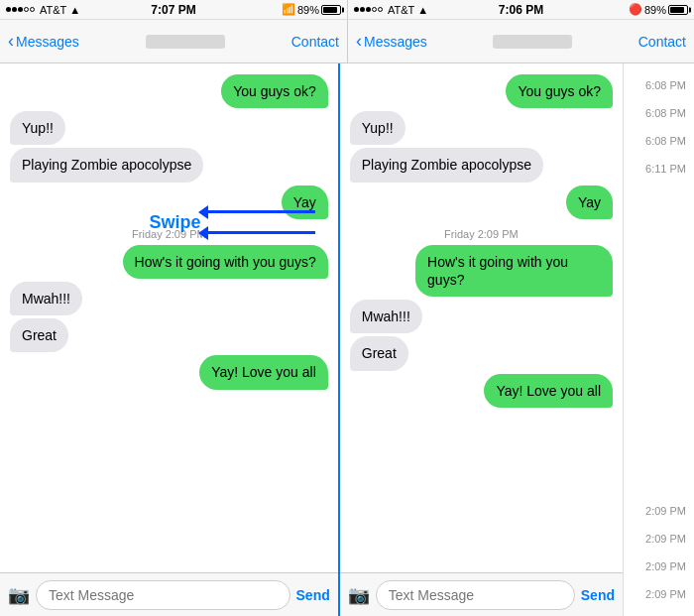 The width and height of the screenshot is (694, 616). What do you see at coordinates (521, 10) in the screenshot?
I see `time-right: 7:06 PM` at bounding box center [521, 10].